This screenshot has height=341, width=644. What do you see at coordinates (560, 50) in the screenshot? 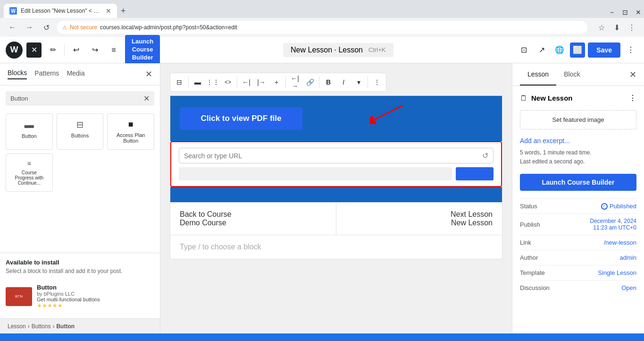
I see `globe-button: 🌐` at bounding box center [560, 50].